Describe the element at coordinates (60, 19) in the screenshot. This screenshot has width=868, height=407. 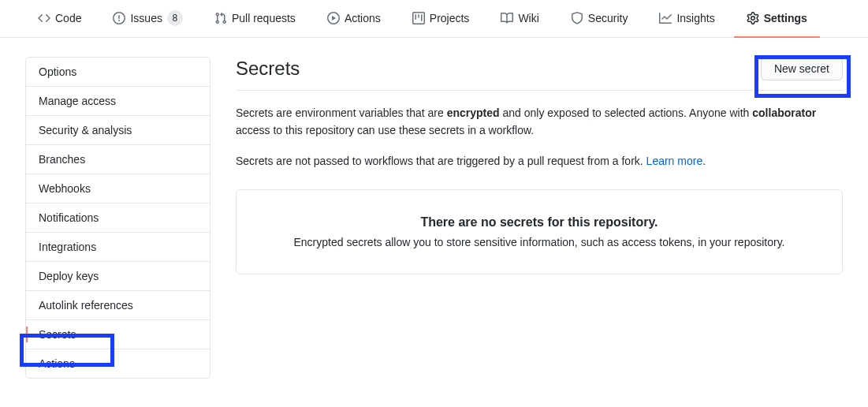
I see `tab-code: Code` at that location.